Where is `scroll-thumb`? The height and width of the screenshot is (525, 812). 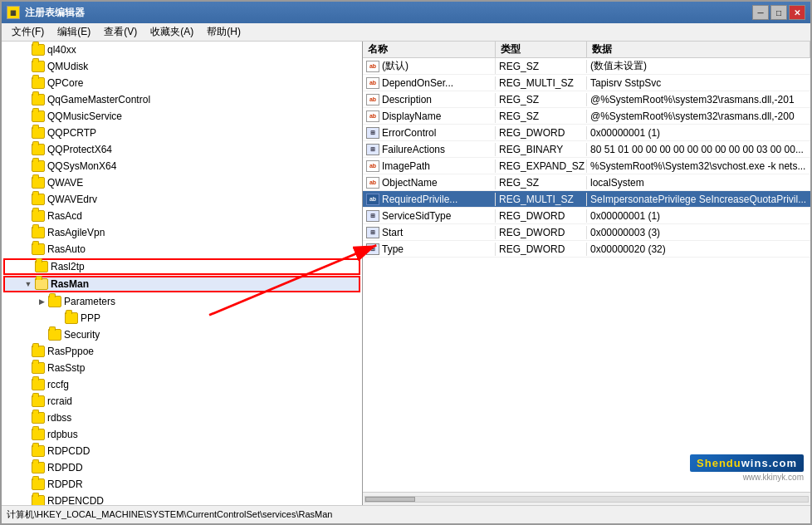 scroll-thumb is located at coordinates (390, 499).